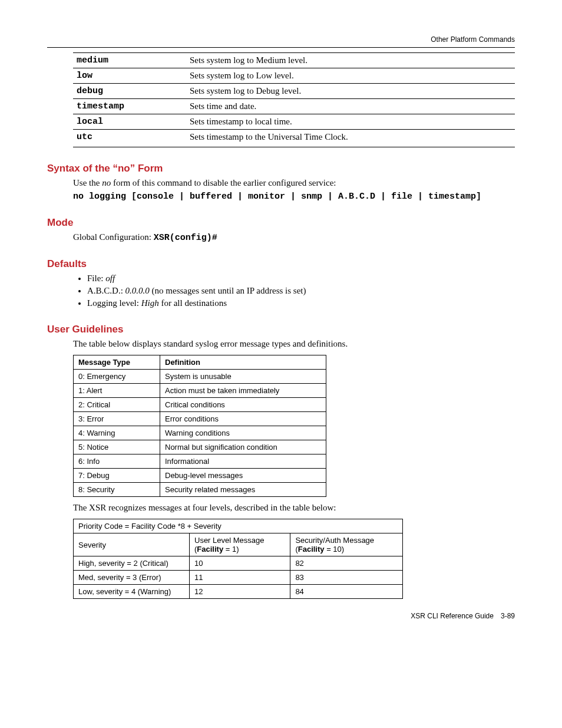  Describe the element at coordinates (130, 137) in the screenshot. I see `param-keyword: utc` at that location.